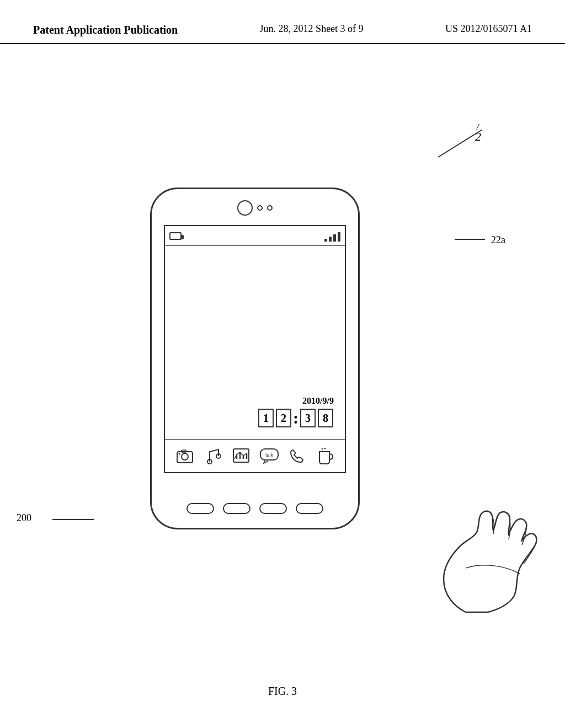  I want to click on mug-icon, so click(326, 456).